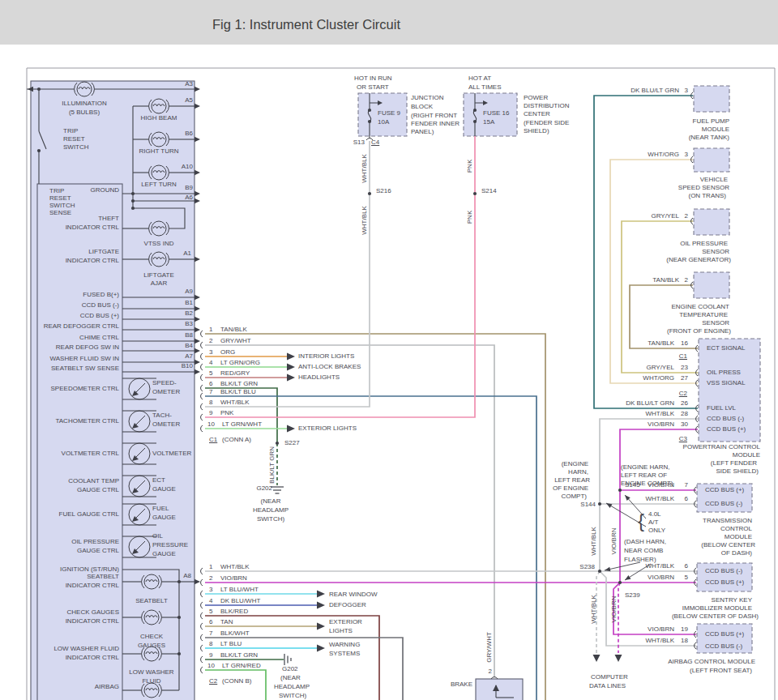 This screenshot has height=700, width=778. What do you see at coordinates (340, 277) in the screenshot?
I see `wire-c1-pin9-pnk` at bounding box center [340, 277].